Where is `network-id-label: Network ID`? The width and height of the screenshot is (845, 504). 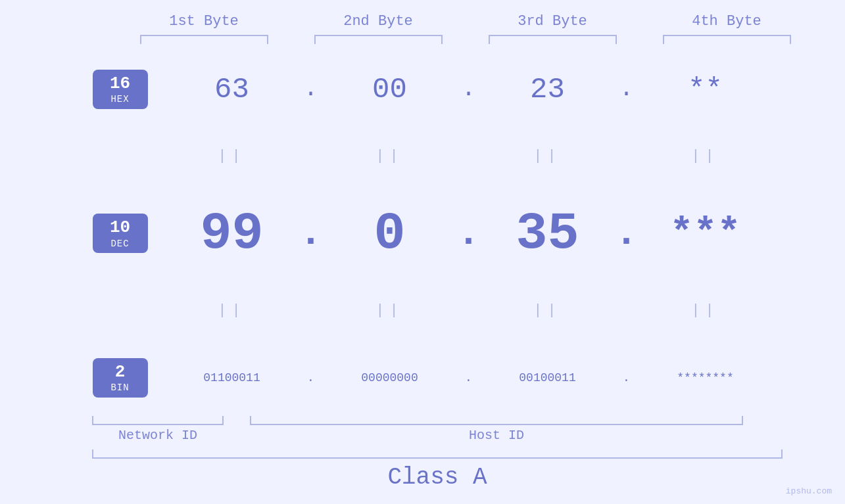 network-id-label: Network ID is located at coordinates (158, 435).